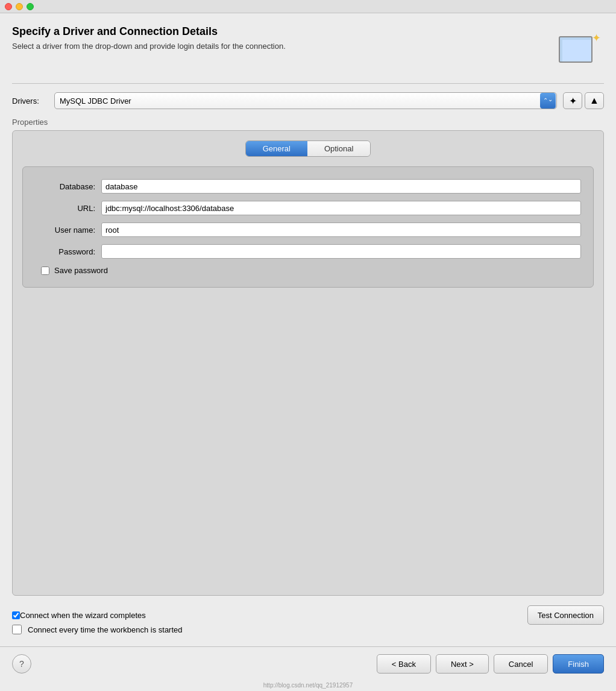  I want to click on username-input, so click(341, 230).